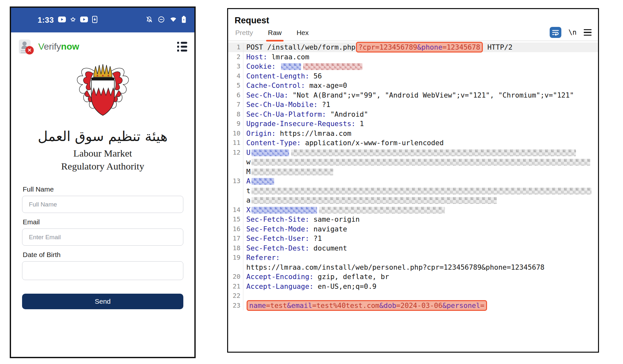  Describe the element at coordinates (421, 86) in the screenshot. I see `line-content: Cache-Control: max-age=0` at that location.